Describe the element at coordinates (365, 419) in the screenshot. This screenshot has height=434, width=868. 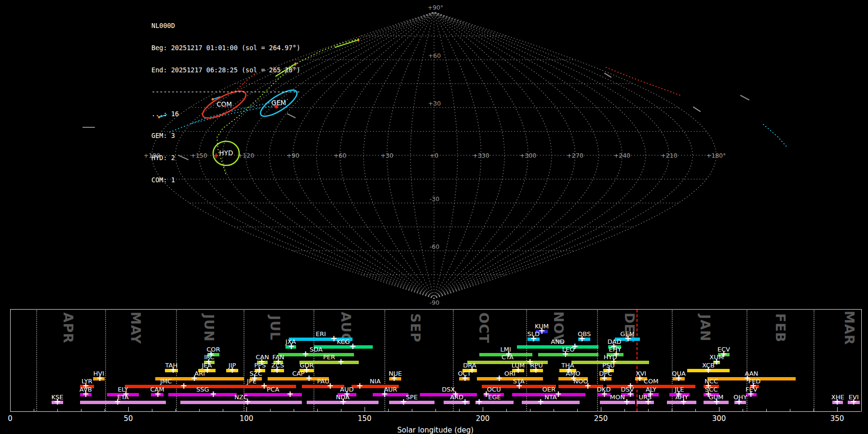
I see `x-axis-tick-label: 150` at that location.